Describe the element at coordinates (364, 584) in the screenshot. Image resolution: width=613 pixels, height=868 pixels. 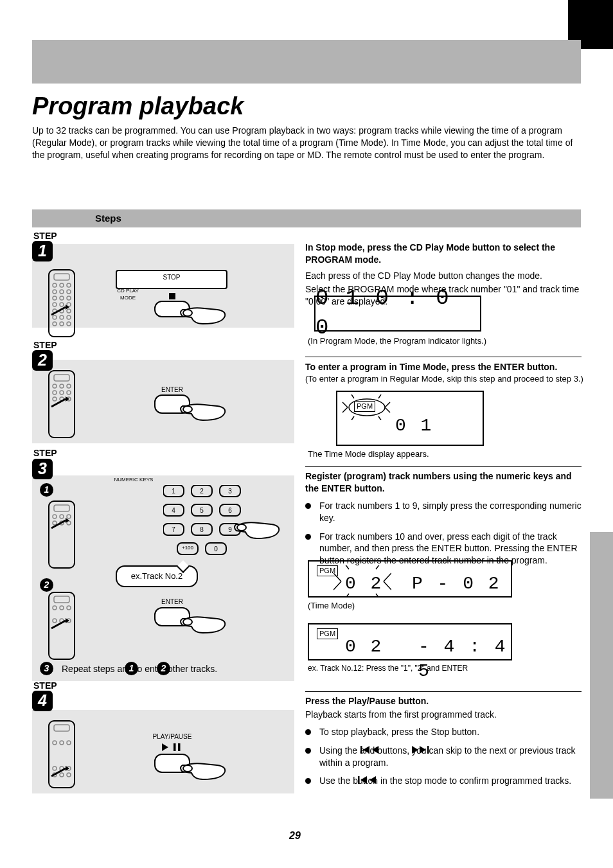
I see `r3-lcd1-left: 0 2` at that location.